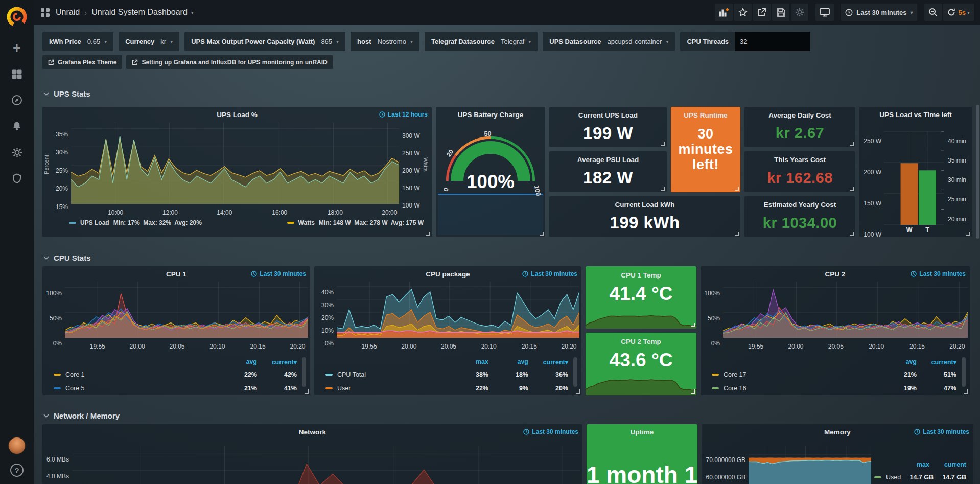 The image size is (980, 484). Describe the element at coordinates (387, 375) in the screenshot. I see `legend-series-name: CPU Total` at that location.